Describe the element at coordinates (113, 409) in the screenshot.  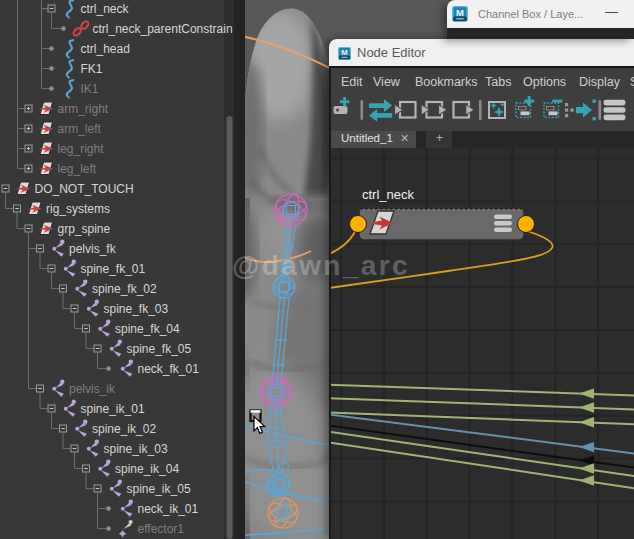
I see `svg-text: spine_ik_01` at that location.